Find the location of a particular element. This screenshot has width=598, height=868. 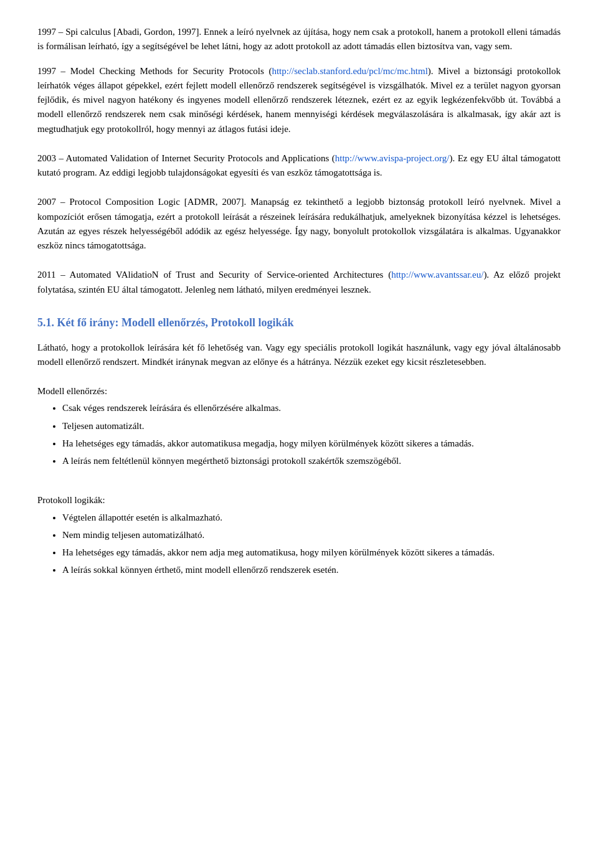

list-item: Ha lehetséges egy támadás, akkor nem adj… is located at coordinates (311, 553).